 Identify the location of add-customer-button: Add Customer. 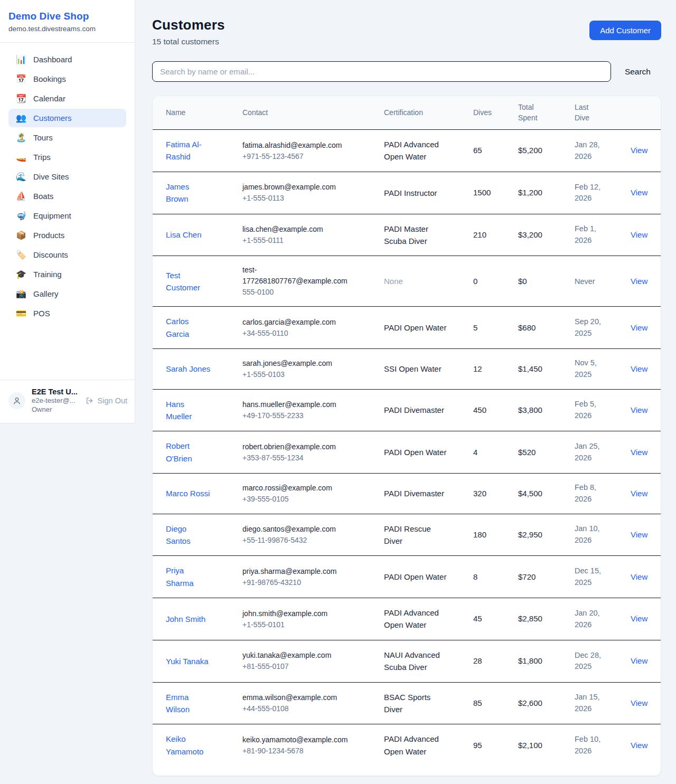
(625, 31).